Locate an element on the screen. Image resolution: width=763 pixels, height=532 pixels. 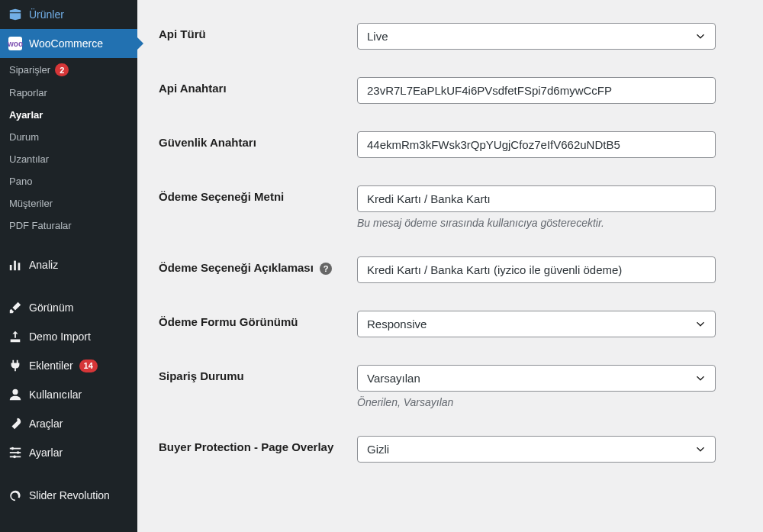
sidebar-item-label: Müşteriler is located at coordinates (31, 203).